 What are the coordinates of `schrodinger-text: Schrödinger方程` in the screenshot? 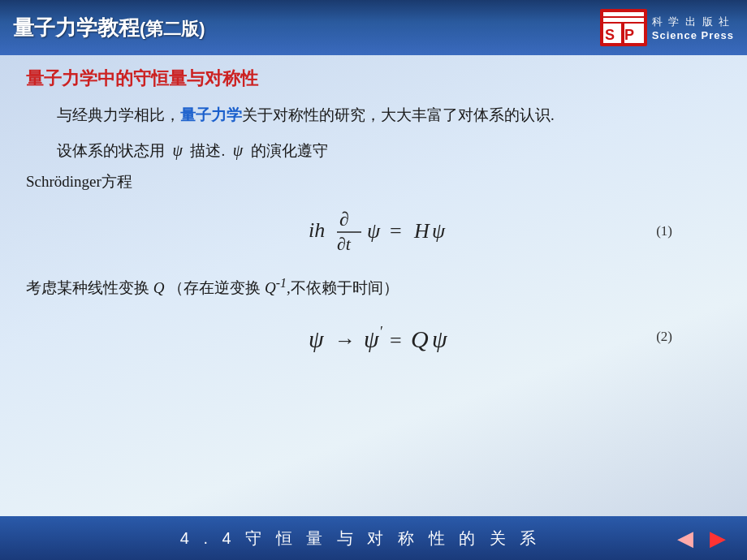 It's located at (80, 182).